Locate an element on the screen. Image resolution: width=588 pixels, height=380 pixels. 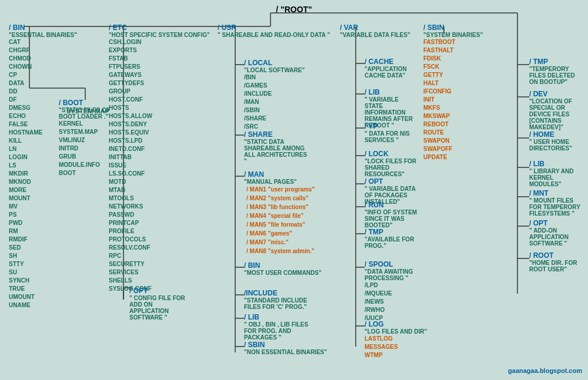
sbin-file-item: ROUTE is located at coordinates (453, 133).